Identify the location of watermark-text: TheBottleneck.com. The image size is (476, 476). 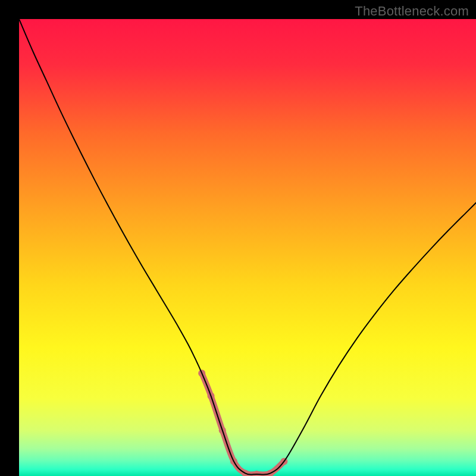
(412, 11).